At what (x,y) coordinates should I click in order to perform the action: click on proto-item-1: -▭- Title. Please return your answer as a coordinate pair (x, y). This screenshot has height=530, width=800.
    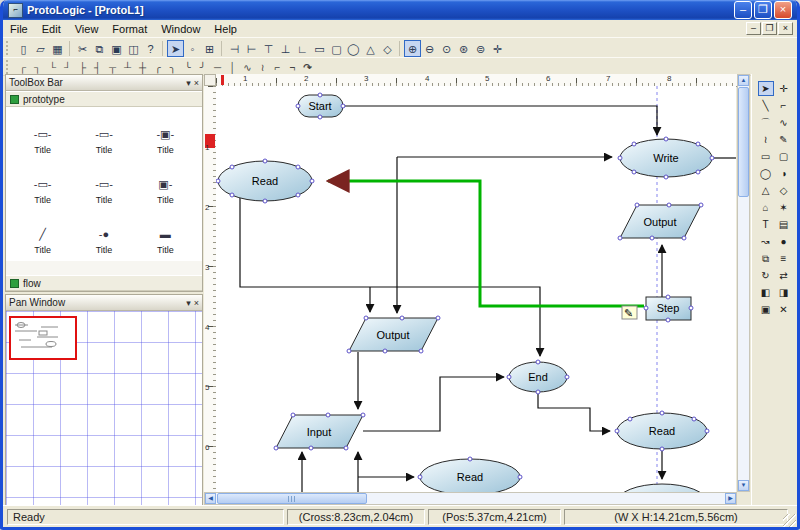
    Looking at the image, I should click on (42, 133).